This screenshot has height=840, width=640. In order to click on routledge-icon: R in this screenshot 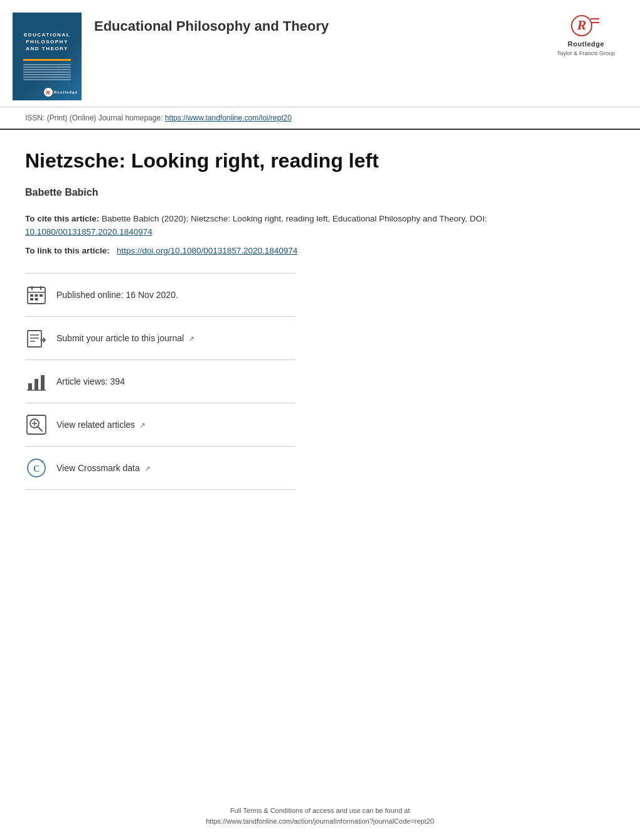, I will do `click(586, 26)`.